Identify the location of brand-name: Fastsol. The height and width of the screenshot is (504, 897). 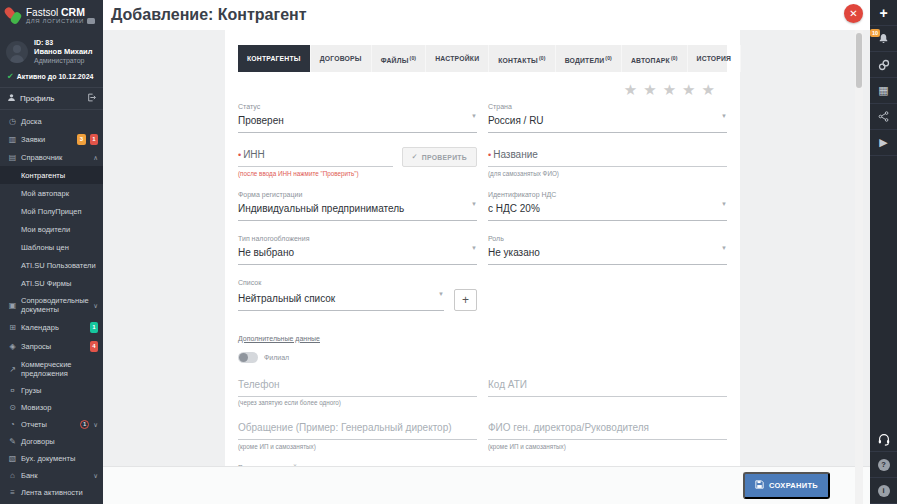
(42, 12).